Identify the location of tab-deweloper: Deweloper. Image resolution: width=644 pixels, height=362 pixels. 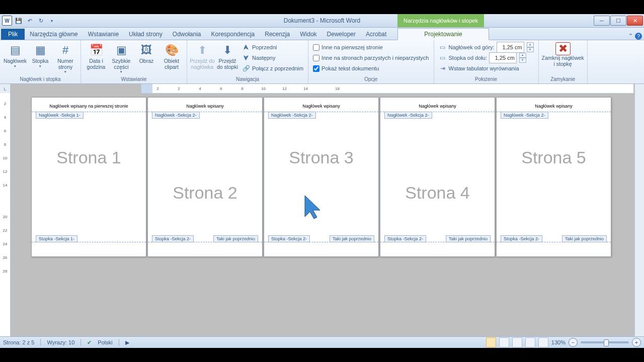
(341, 34).